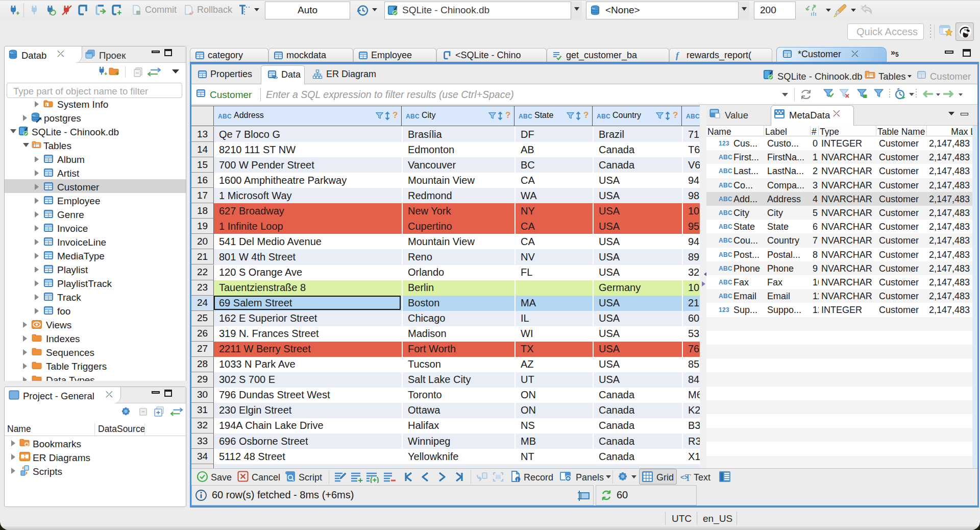 This screenshot has height=530, width=980. Describe the element at coordinates (678, 55) in the screenshot. I see `svg-text: f` at that location.